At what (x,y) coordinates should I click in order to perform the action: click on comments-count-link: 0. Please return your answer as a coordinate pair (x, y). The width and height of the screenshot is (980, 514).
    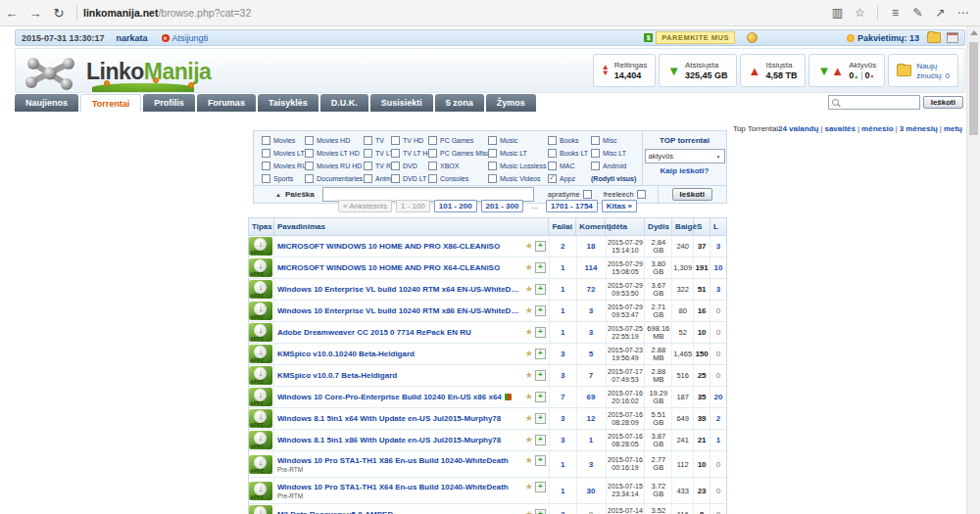
    Looking at the image, I should click on (591, 512).